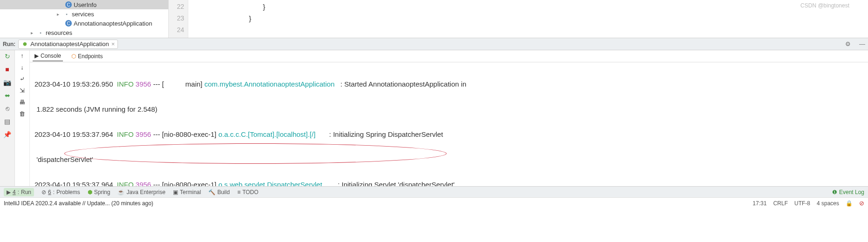 This screenshot has width=868, height=242. What do you see at coordinates (84, 23) in the screenshot?
I see `tree-item-app: C AnnotationaoptestApplication` at bounding box center [84, 23].